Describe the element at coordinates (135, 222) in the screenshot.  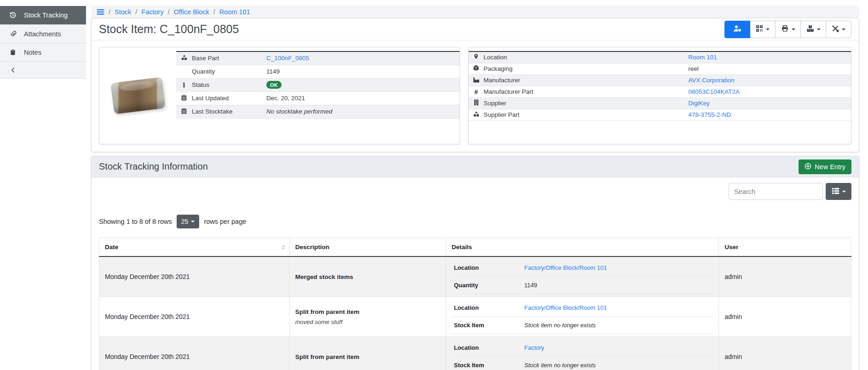
I see `showing-text: Showing 1 to 8 of 8 rows` at that location.